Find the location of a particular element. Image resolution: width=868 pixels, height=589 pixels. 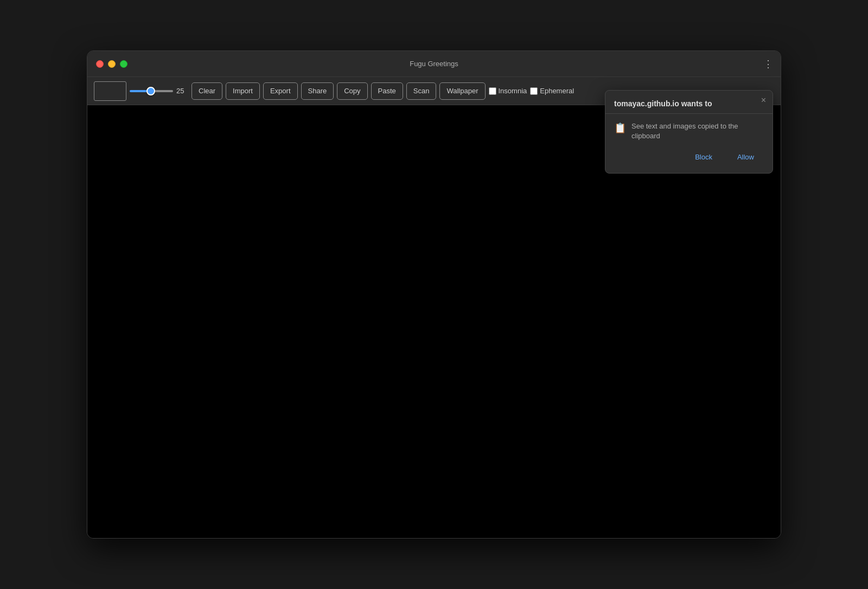

clipboard-icon: 📋 is located at coordinates (620, 128).